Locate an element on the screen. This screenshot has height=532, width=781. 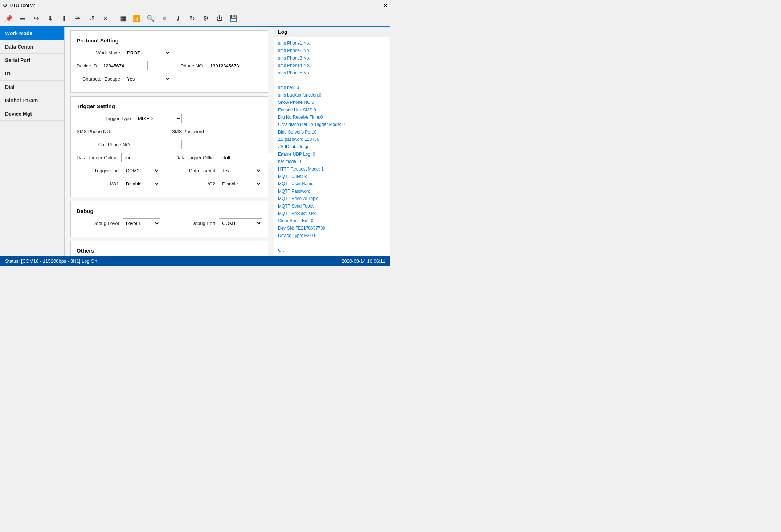
device-id-label: Device ID is located at coordinates (87, 66).